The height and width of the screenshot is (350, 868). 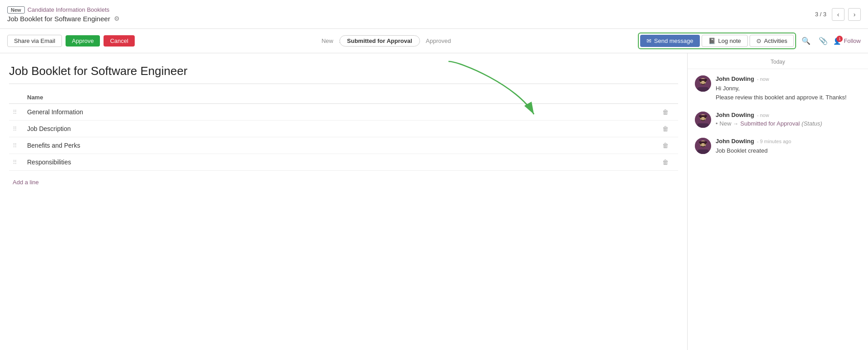 I want to click on log-note-label: Log note, so click(x=730, y=41).